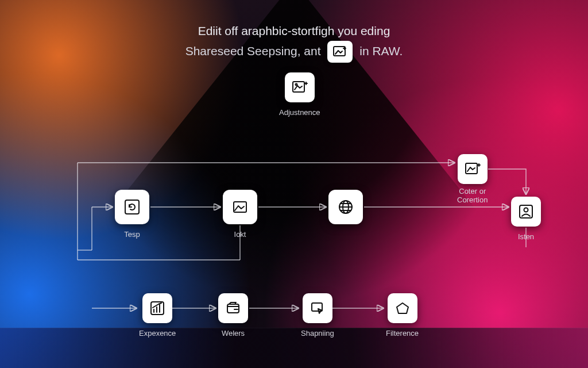 This screenshot has width=588, height=368. Describe the element at coordinates (346, 207) in the screenshot. I see `globe-icon` at that location.